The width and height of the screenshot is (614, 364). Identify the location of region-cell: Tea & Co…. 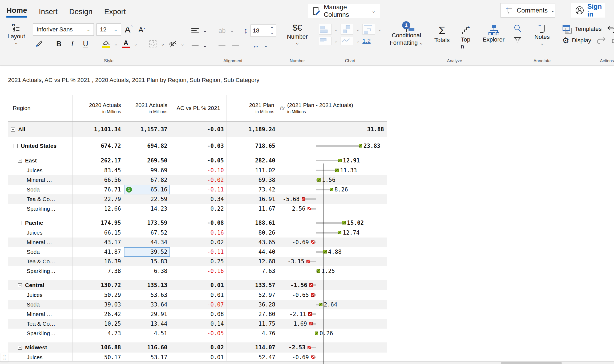
(41, 261).